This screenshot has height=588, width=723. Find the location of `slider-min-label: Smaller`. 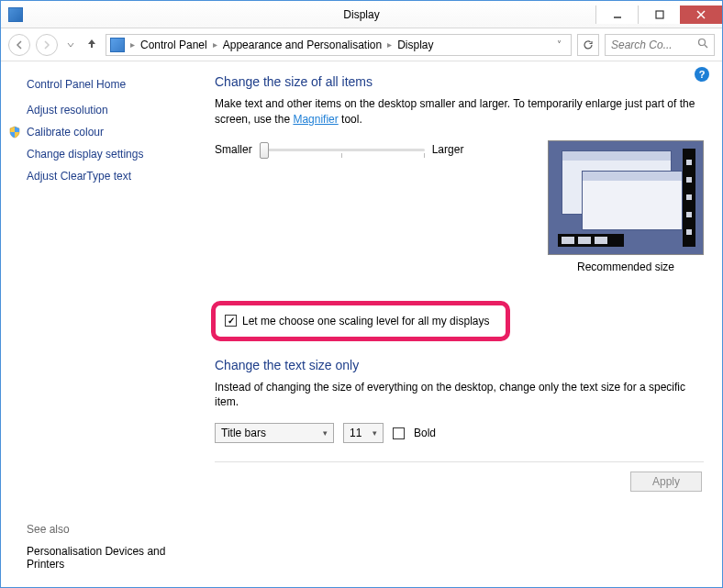

slider-min-label: Smaller is located at coordinates (233, 150).